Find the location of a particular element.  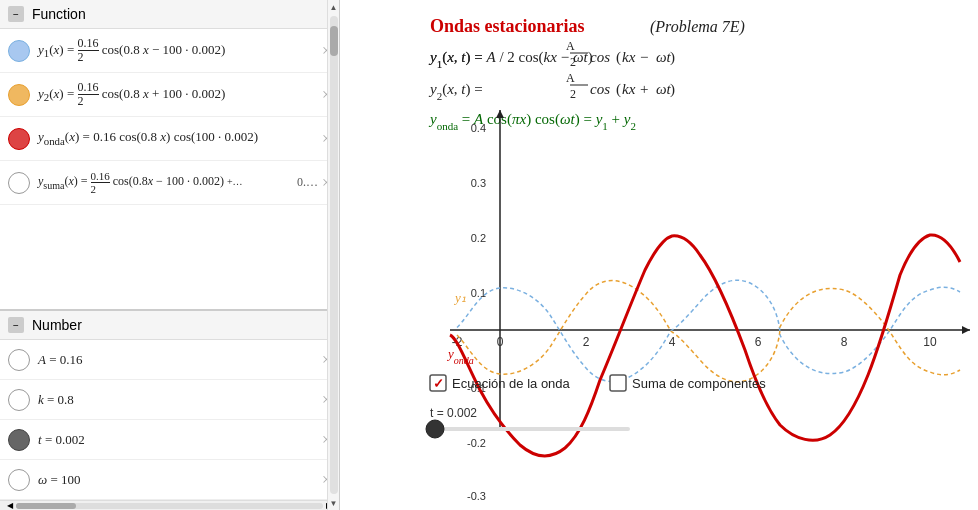

ysuma-formula: ysuma(x) = 0.16 2 cos(0.8x − 100 · 0.002… is located at coordinates (166, 182).